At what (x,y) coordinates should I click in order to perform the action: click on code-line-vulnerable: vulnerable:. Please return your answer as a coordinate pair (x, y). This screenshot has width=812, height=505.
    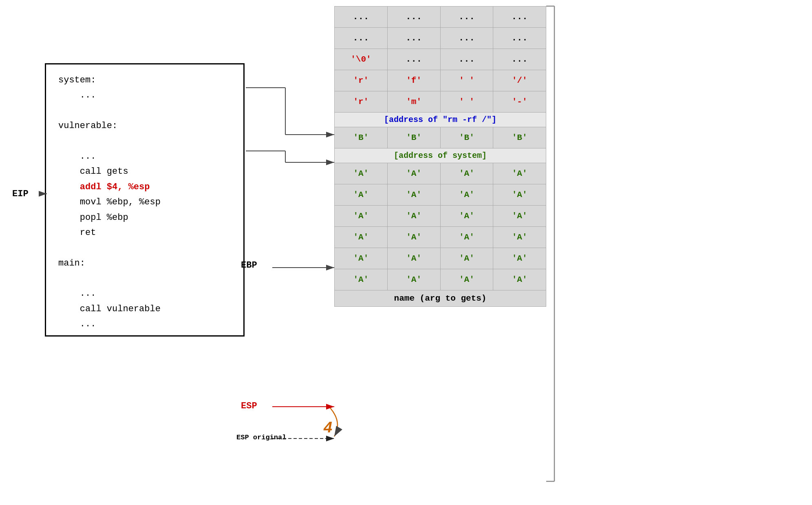
    Looking at the image, I should click on (145, 126).